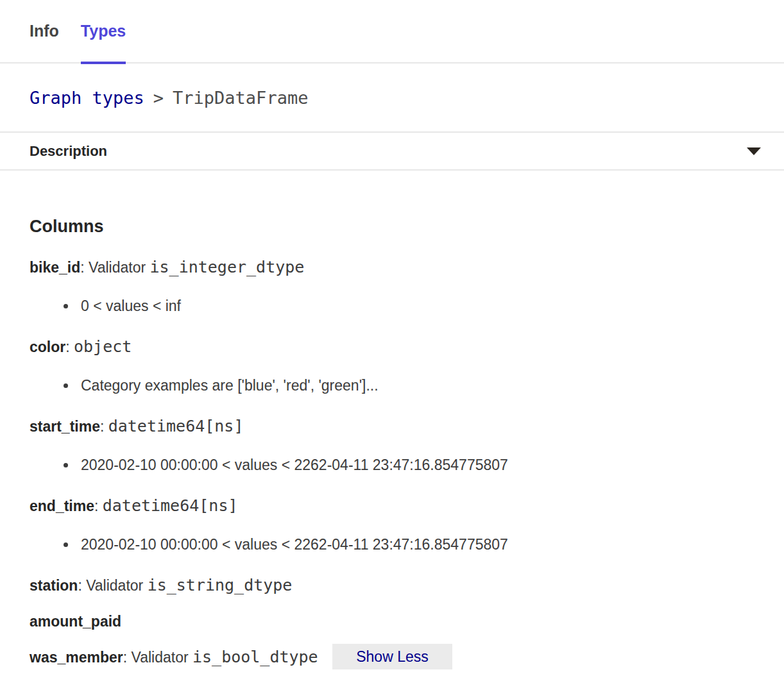 This screenshot has width=784, height=681. Describe the element at coordinates (392, 426) in the screenshot. I see `column-entry-start_time: start_time: datetime64[ns]` at that location.